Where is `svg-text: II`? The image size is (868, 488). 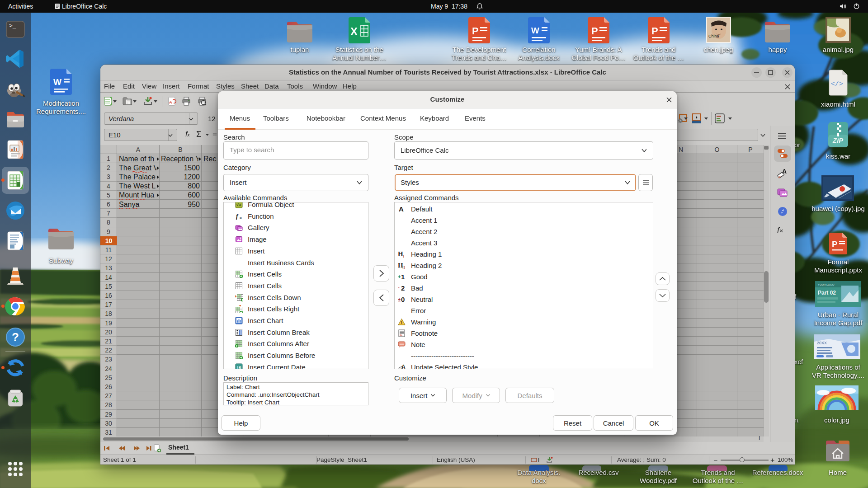
svg-text: II is located at coordinates (404, 267).